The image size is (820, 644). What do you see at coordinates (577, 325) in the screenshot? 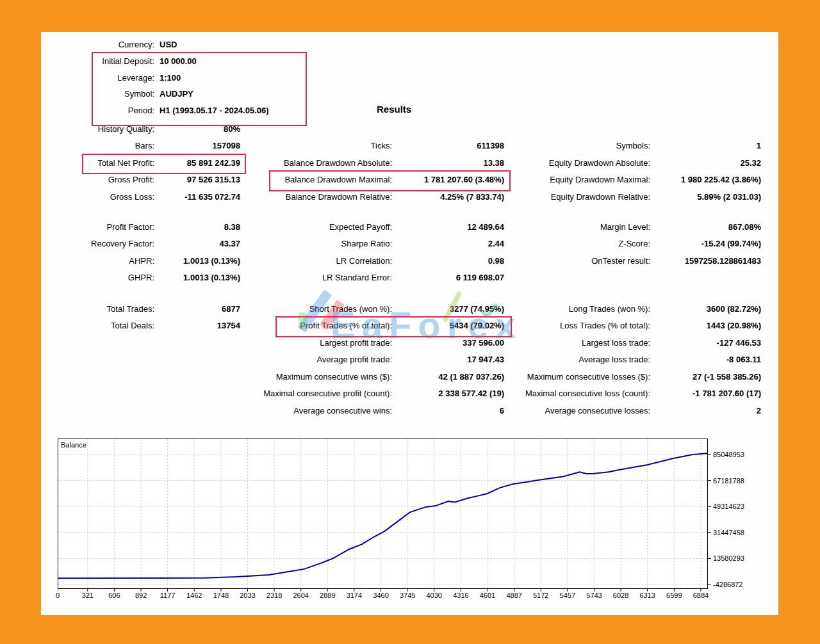
I see `stat-label: Loss Trades (% of total):` at bounding box center [577, 325].